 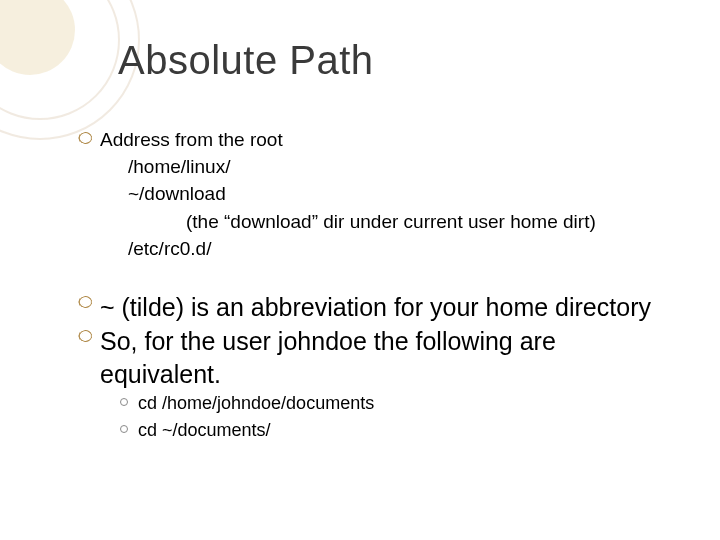 What do you see at coordinates (390, 404) in the screenshot?
I see `sub-bullet-cd-full: cd /home/johndoe/documents` at bounding box center [390, 404].